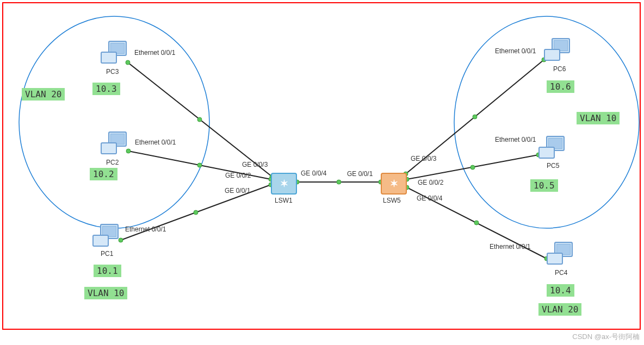 This screenshot has height=345, width=644. Describe the element at coordinates (544, 186) in the screenshot. I see `pc5-ip: 10.5` at that location.